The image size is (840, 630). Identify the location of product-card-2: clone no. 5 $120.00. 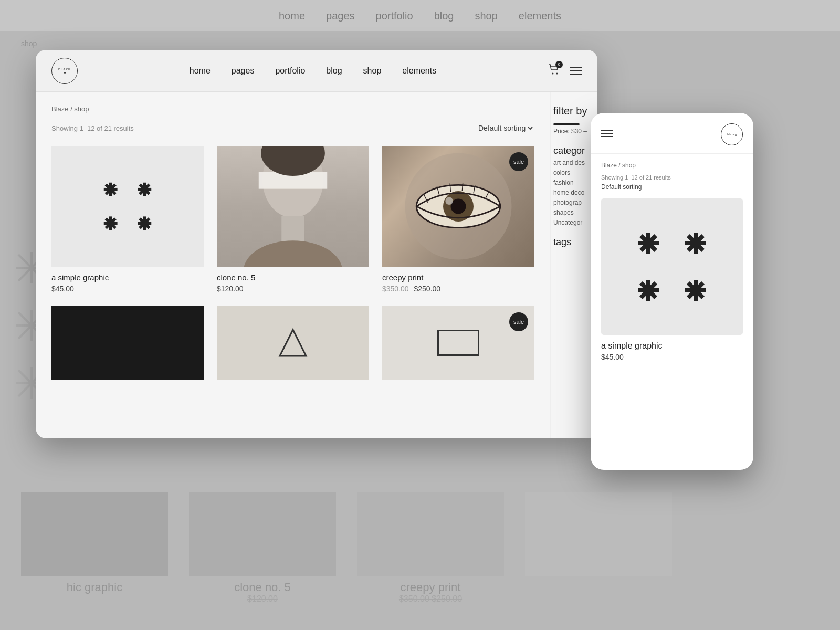
(293, 219).